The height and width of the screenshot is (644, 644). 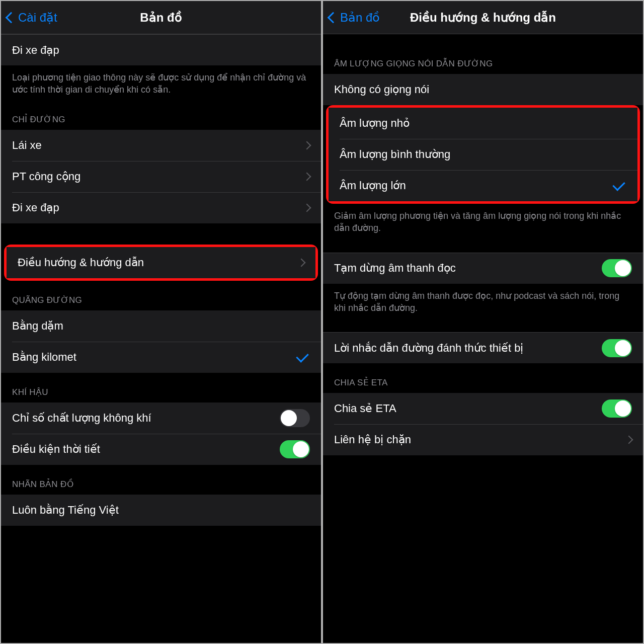 What do you see at coordinates (483, 409) in the screenshot?
I see `row-share-eta: Chia sẻ ETA` at bounding box center [483, 409].